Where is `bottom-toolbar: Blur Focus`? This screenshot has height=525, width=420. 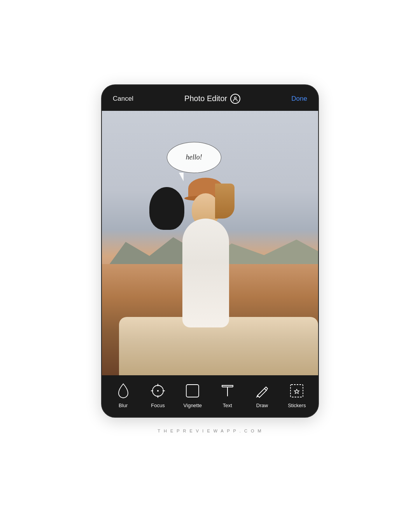 bottom-toolbar: Blur Focus is located at coordinates (210, 396).